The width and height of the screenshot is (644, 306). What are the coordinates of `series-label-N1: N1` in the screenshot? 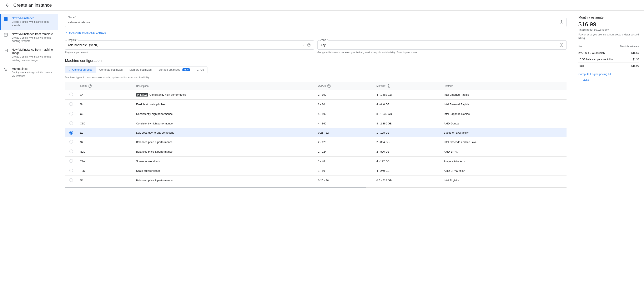 It's located at (106, 180).